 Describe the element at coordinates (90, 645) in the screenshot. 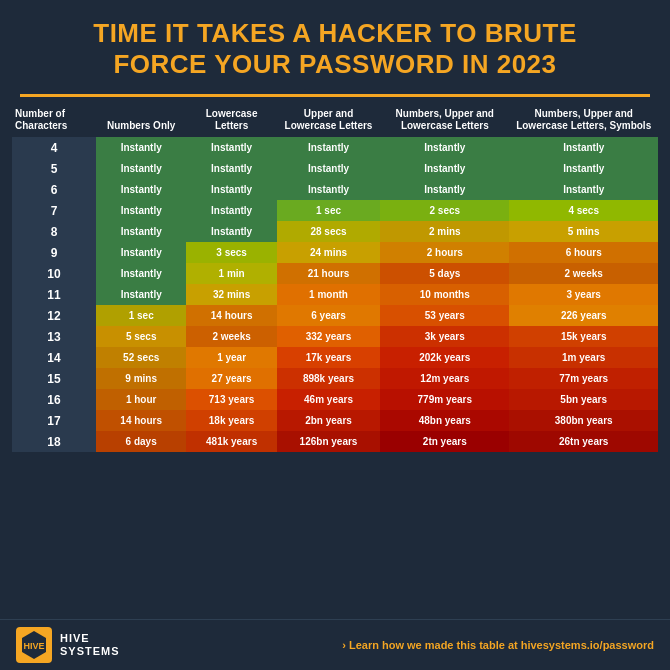

I see `logo-text: HIVE SYSTEMS` at that location.